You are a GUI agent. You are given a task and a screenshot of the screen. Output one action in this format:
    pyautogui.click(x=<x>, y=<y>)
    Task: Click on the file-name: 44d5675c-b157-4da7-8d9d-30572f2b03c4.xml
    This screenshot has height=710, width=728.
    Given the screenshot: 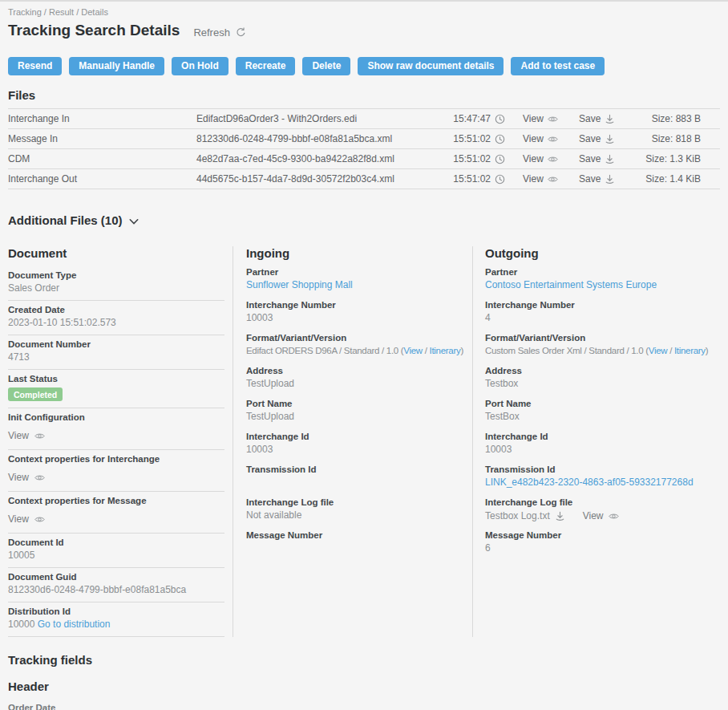 What is the action you would take?
    pyautogui.click(x=319, y=179)
    